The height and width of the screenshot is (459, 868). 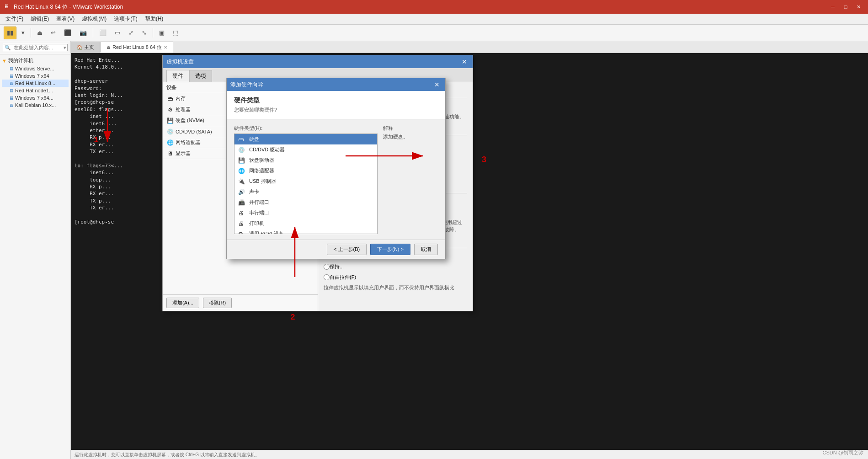 I want to click on vm-settings-close-button: ✕, so click(x=464, y=62).